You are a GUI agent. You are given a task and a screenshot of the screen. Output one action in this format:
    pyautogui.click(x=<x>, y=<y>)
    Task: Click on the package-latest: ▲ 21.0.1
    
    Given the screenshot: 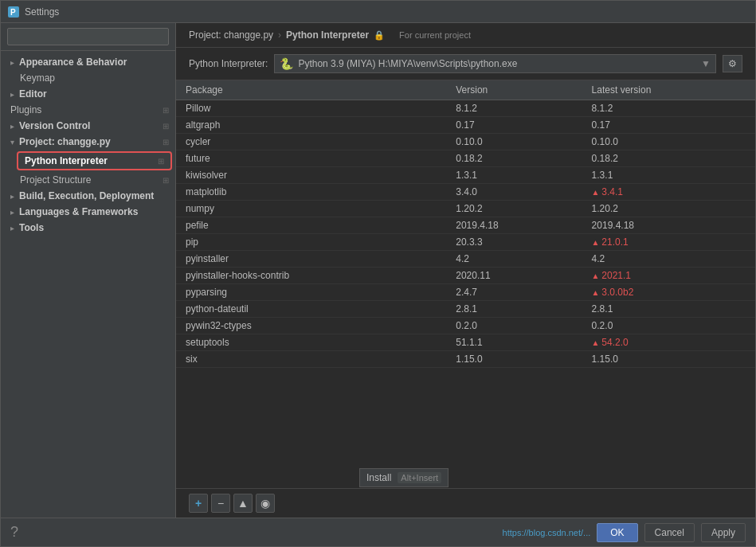 What is the action you would take?
    pyautogui.click(x=669, y=242)
    